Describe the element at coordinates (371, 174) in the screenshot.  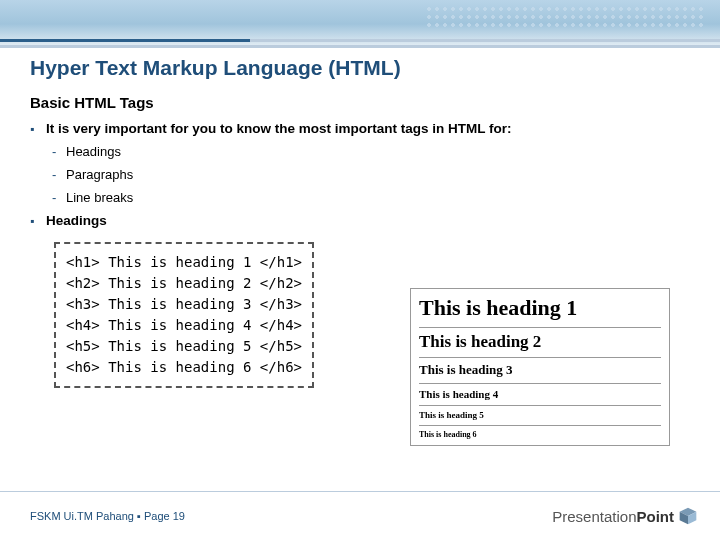
I see `subitem-paragraphs: Paragraphs` at that location.